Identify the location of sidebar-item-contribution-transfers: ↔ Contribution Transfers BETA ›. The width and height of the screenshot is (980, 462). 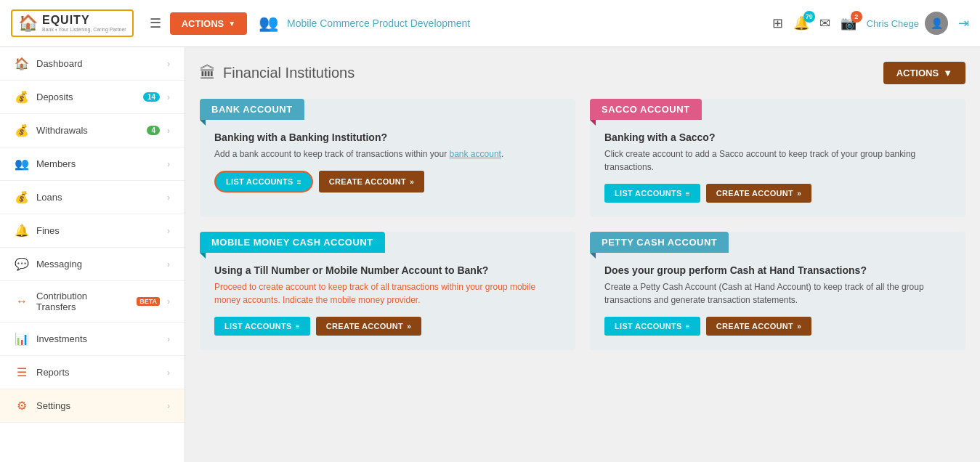
(92, 302).